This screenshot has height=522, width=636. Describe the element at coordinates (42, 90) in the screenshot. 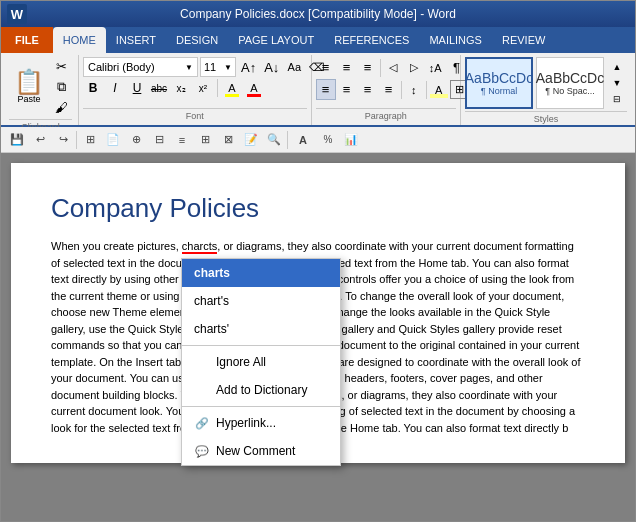

I see `clipboard-group: 📋 Paste ✂ ⧉ 🖌 Clipboard` at that location.